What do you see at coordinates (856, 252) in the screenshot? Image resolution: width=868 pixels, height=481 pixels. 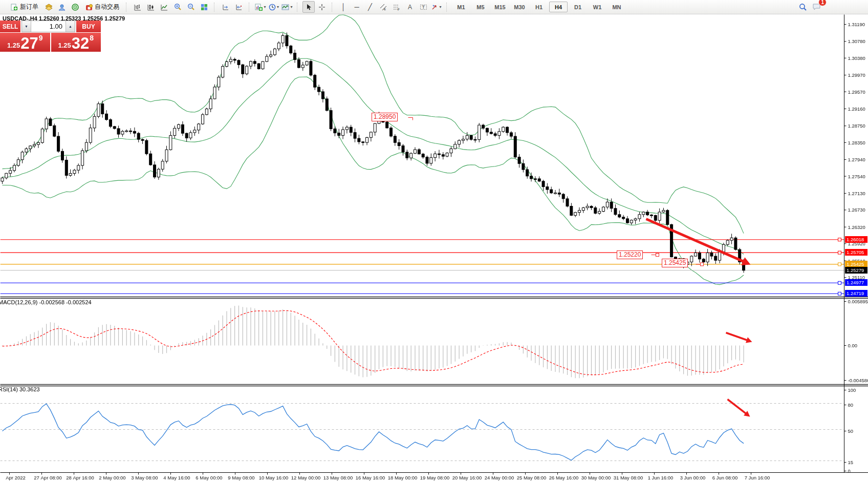 I see `hline-price-label: 1.25705` at bounding box center [856, 252].